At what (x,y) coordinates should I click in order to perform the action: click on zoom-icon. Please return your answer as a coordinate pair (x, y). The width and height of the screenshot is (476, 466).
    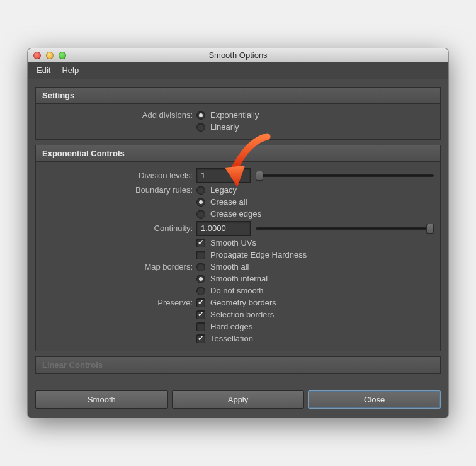
    Looking at the image, I should click on (62, 55).